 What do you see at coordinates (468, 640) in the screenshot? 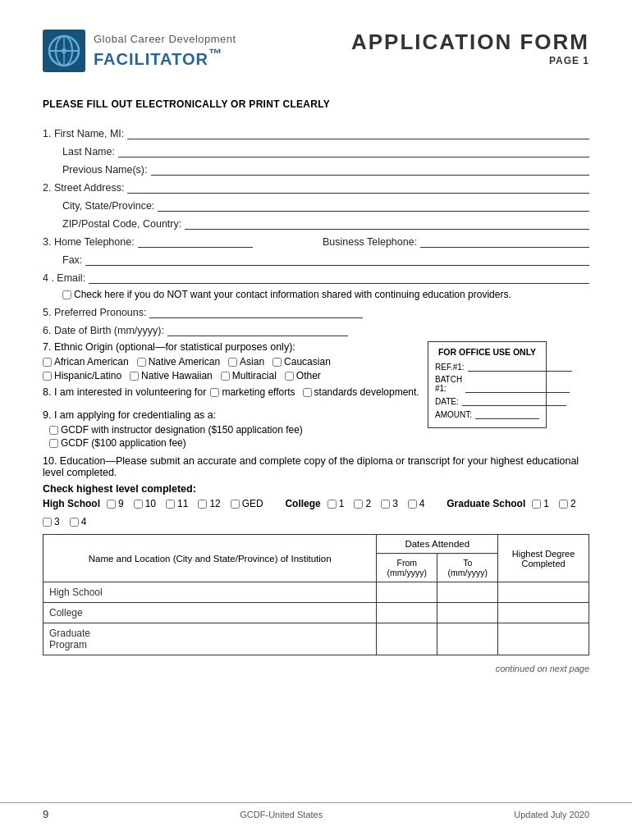
I see `grad-to` at bounding box center [468, 640].